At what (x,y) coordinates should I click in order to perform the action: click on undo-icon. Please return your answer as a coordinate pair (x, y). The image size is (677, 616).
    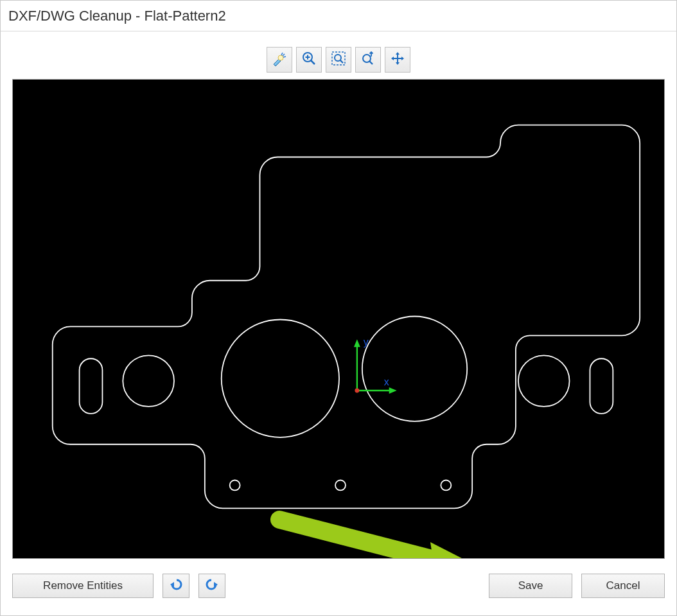
    Looking at the image, I should click on (176, 586).